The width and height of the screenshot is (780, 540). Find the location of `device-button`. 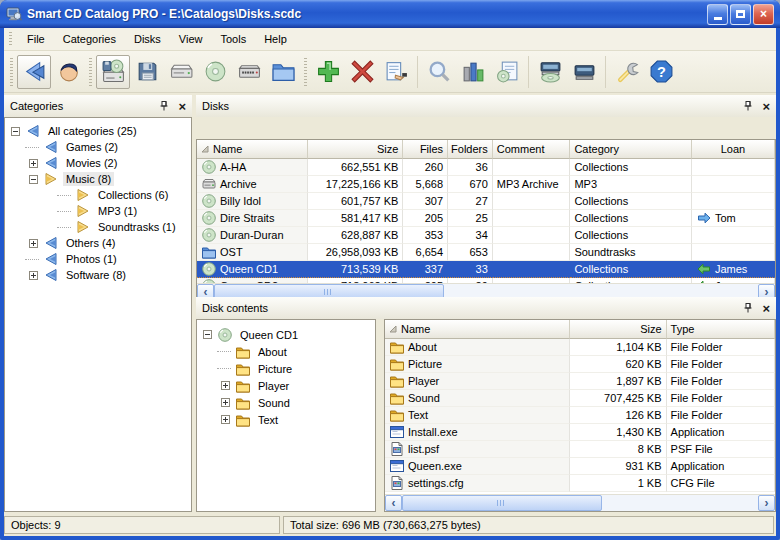

device-button is located at coordinates (249, 72).